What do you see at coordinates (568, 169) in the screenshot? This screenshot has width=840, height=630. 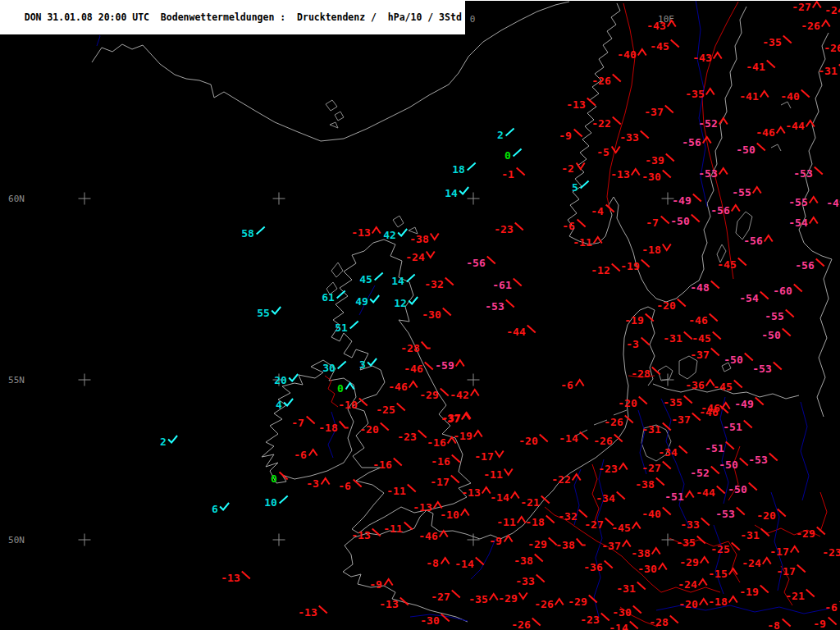 I see `pressure-tendency-value: -2` at bounding box center [568, 169].